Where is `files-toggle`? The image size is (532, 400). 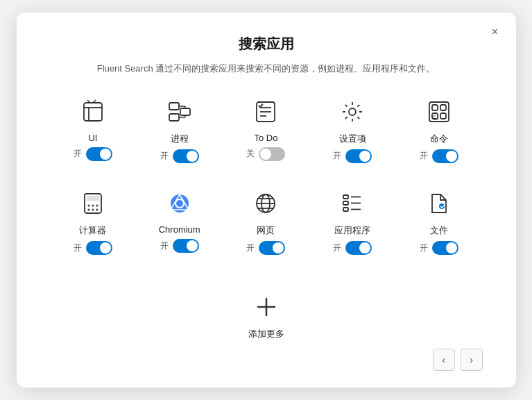
files-toggle is located at coordinates (445, 248).